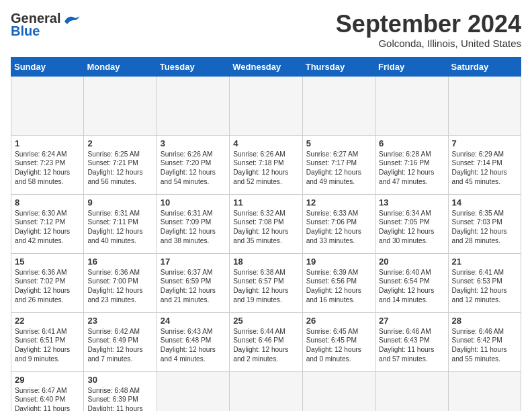  What do you see at coordinates (47, 286) in the screenshot?
I see `cell-info: Sunrise: 6:36 AM Sunset: 7:02 PM Dayligh…` at bounding box center [47, 286].